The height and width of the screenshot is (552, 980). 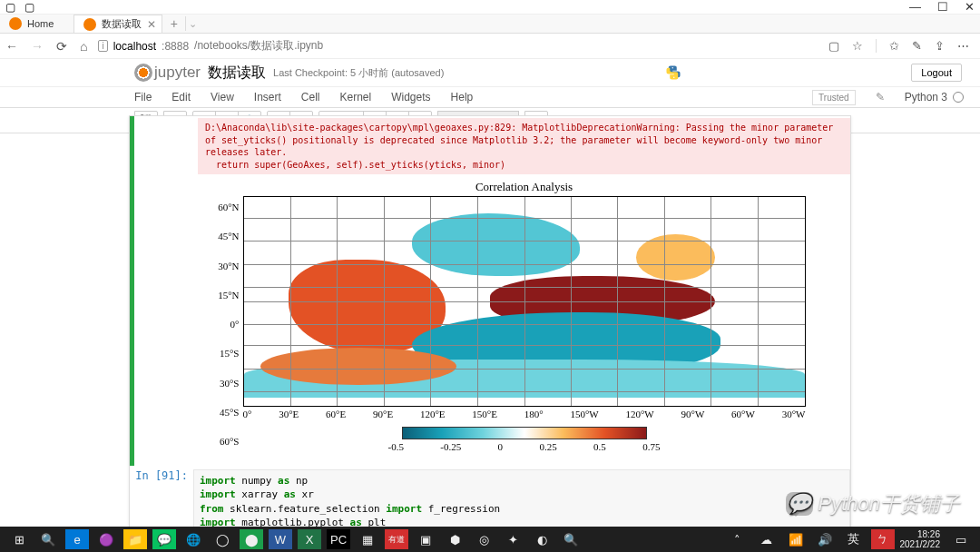 I want to click on title-icon-1: ▢, so click(x=11, y=7).